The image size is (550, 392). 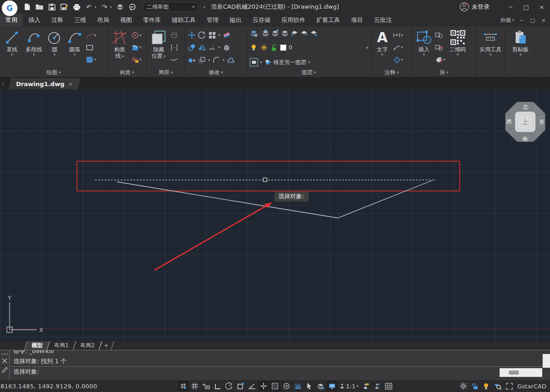 What do you see at coordinates (106, 345) in the screenshot?
I see `add-layout-button: +` at bounding box center [106, 345].